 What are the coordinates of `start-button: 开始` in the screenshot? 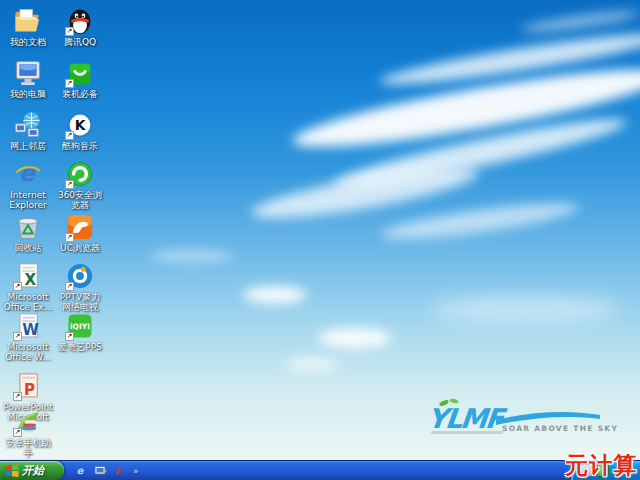 It's located at (32, 470).